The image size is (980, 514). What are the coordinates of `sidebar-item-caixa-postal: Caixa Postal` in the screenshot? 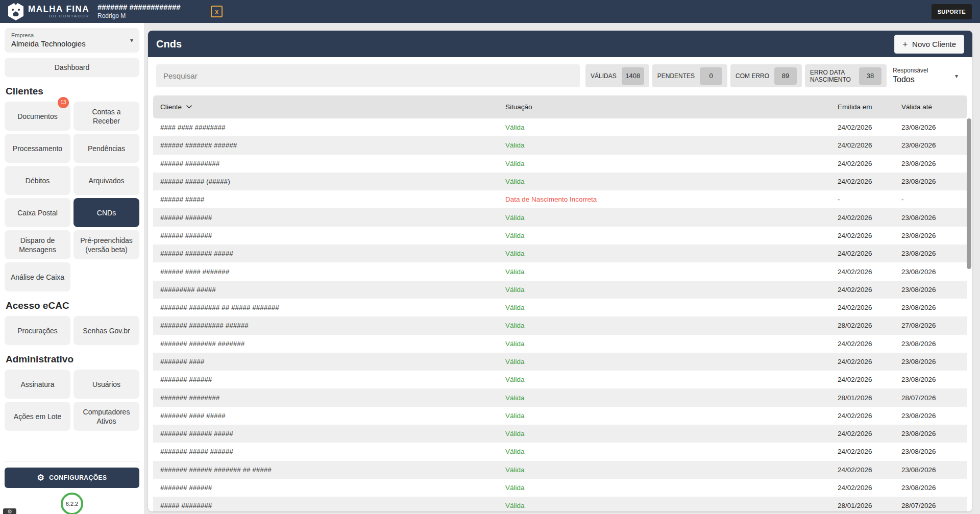 It's located at (38, 212).